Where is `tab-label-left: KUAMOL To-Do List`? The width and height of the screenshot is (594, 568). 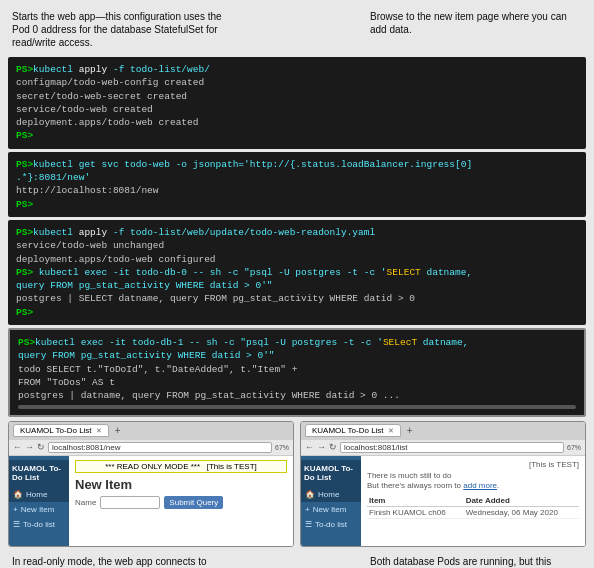
tab-label-left: KUAMOL To-Do List is located at coordinates (56, 430).